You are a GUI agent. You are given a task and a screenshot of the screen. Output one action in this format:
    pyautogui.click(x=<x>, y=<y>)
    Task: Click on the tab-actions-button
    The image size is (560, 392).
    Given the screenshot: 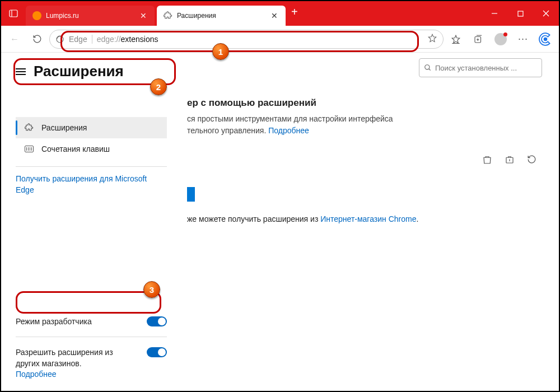 What is the action you would take?
    pyautogui.click(x=13, y=13)
    